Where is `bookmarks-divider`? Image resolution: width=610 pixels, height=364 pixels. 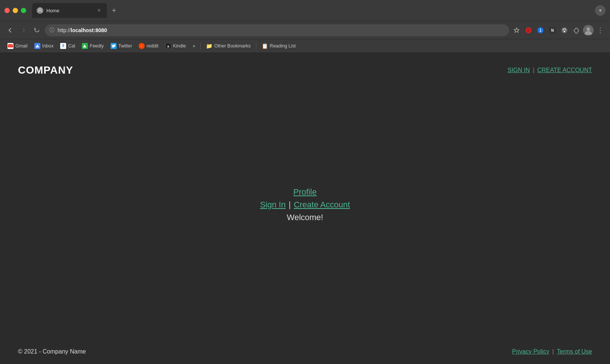 bookmarks-divider is located at coordinates (200, 46).